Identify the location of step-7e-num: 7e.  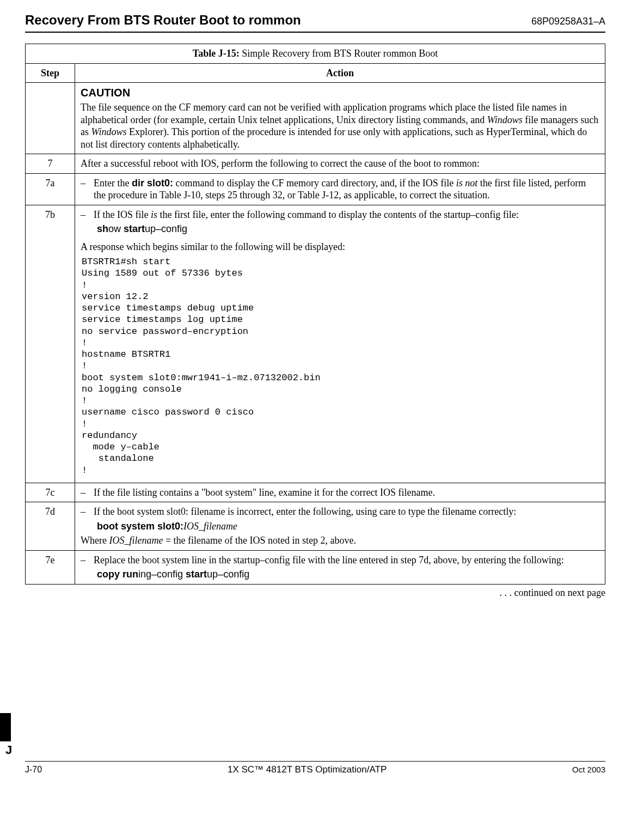
(50, 567).